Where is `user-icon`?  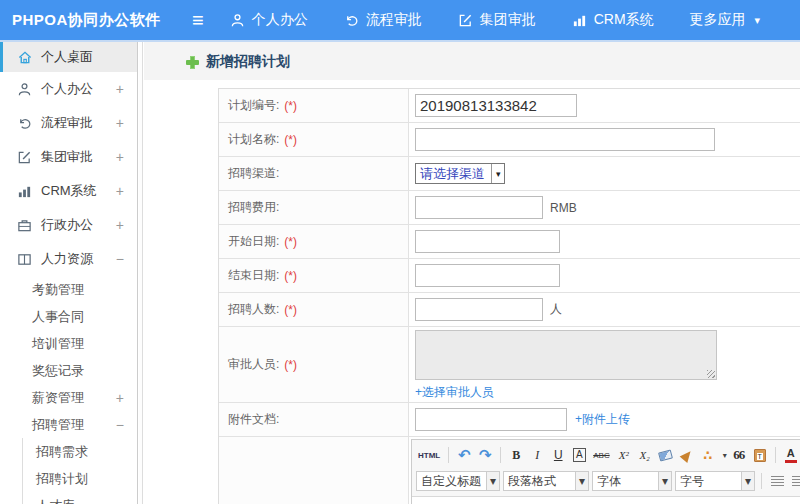
user-icon is located at coordinates (24, 89).